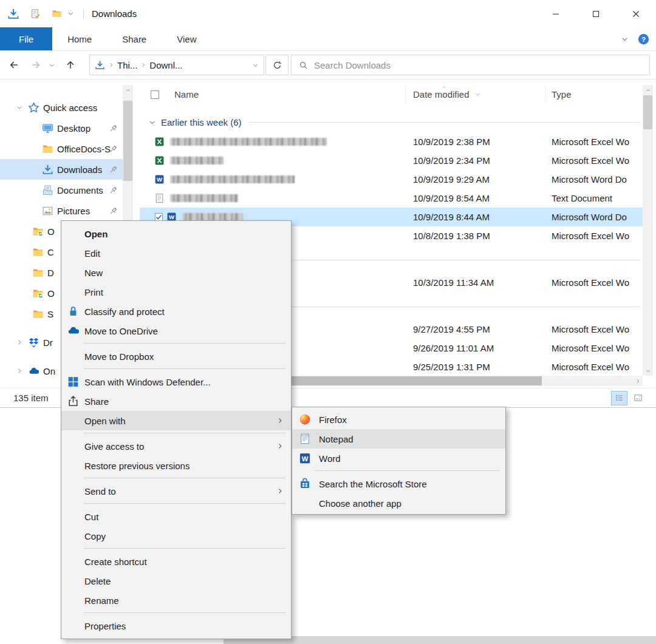  I want to click on menu-item-word: WWord, so click(398, 458).